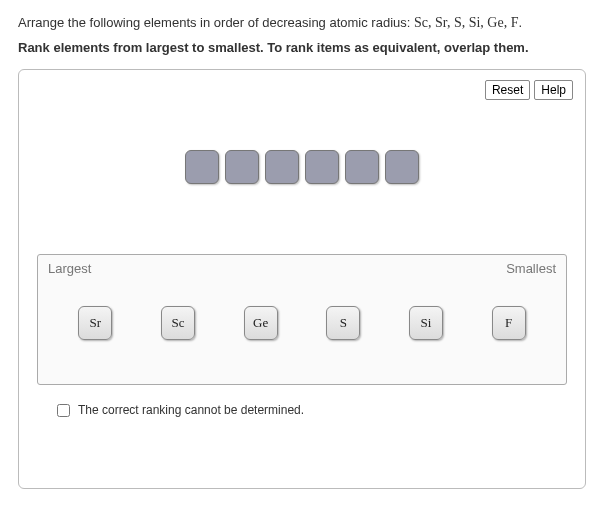 This screenshot has height=505, width=604. I want to click on cannot-determine-label: The correct ranking cannot be determined…, so click(191, 410).